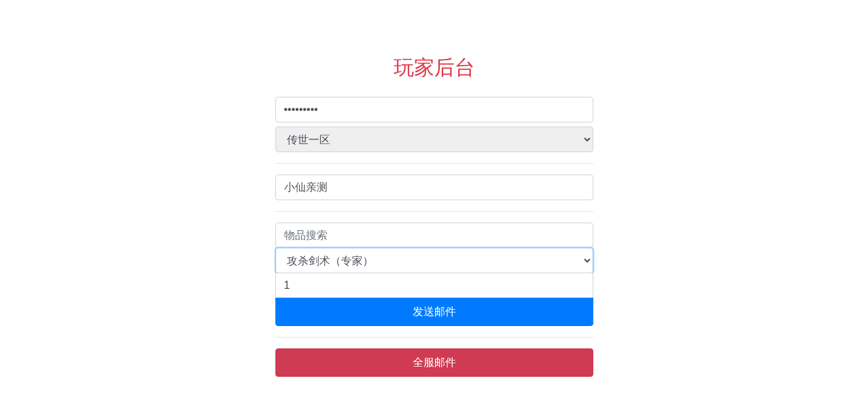 The image size is (868, 414). What do you see at coordinates (434, 260) in the screenshot?
I see `item-select: 攻杀剑术（专家）` at bounding box center [434, 260].